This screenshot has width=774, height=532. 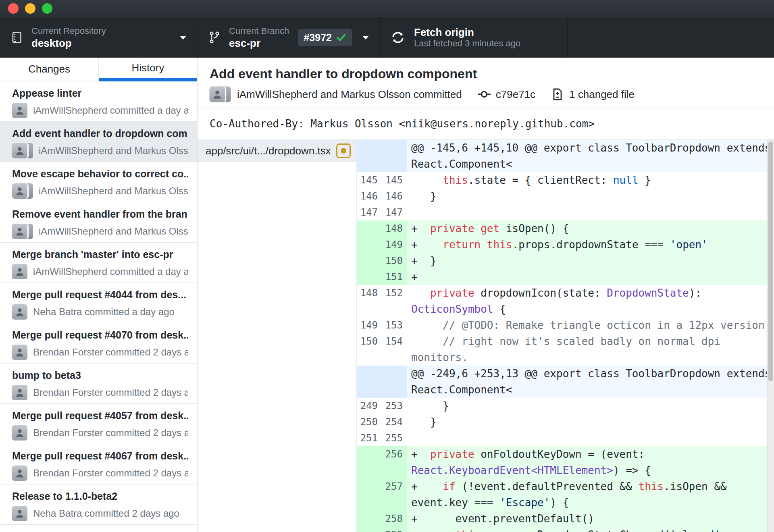 I want to click on commit-item-byline: Neha Batra committed 2 days ago, so click(x=100, y=513).